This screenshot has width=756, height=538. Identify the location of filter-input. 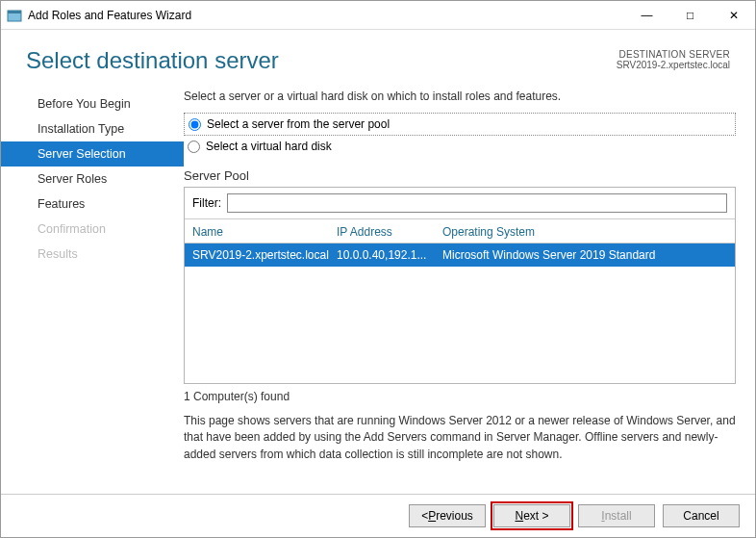
(477, 203).